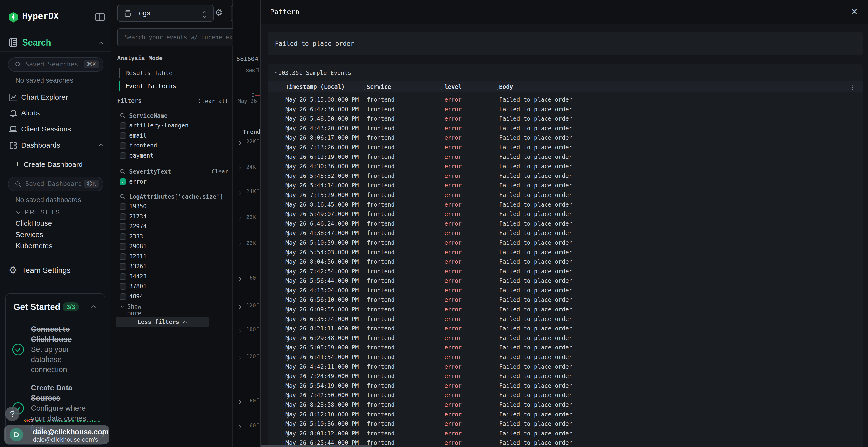 The width and height of the screenshot is (868, 447). I want to click on sample-event-row: May 26 6:47:36.000 PM frontend error Fai…, so click(565, 109).